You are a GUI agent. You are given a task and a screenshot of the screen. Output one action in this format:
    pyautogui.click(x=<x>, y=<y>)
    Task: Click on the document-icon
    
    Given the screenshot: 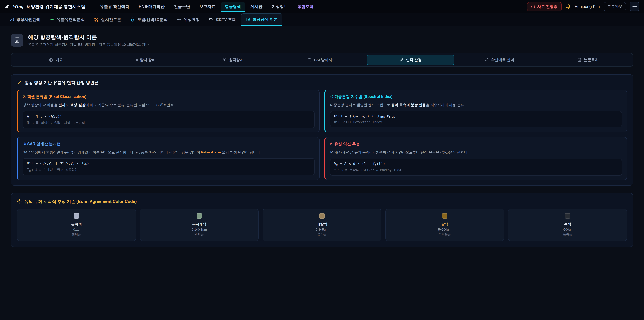 What is the action you would take?
    pyautogui.click(x=580, y=60)
    